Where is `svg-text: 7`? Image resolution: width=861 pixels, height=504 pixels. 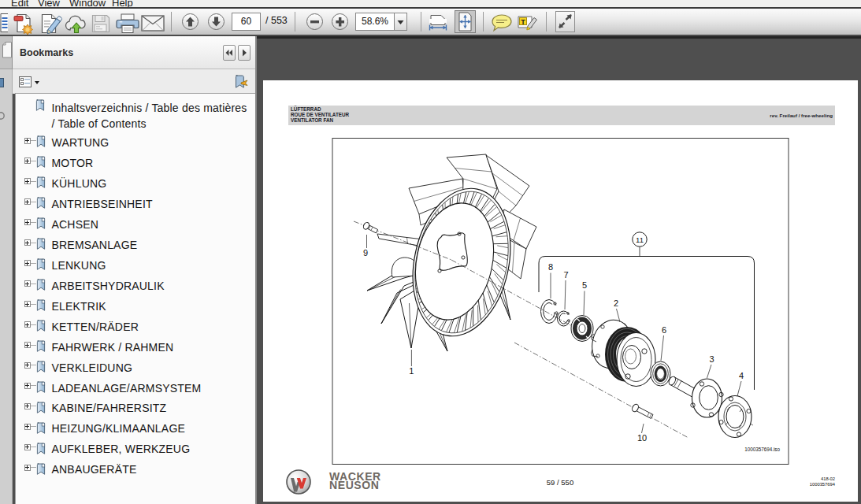 svg-text: 7 is located at coordinates (566, 275).